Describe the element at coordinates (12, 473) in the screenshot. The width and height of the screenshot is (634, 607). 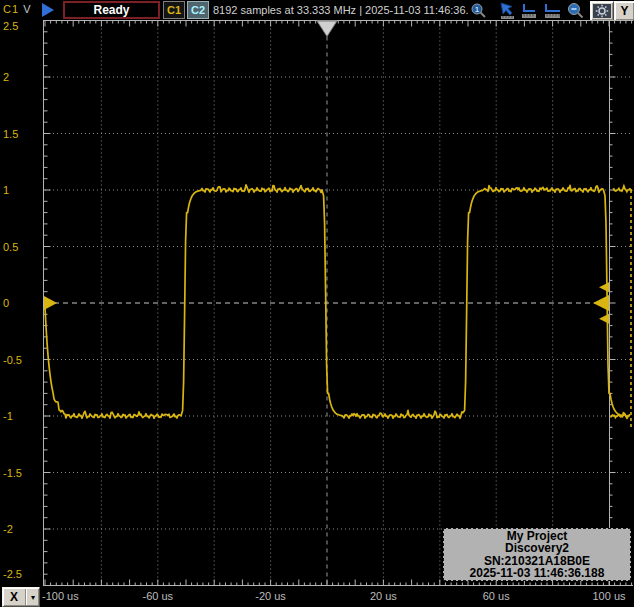
I see `y-axis-label: -1.5` at that location.